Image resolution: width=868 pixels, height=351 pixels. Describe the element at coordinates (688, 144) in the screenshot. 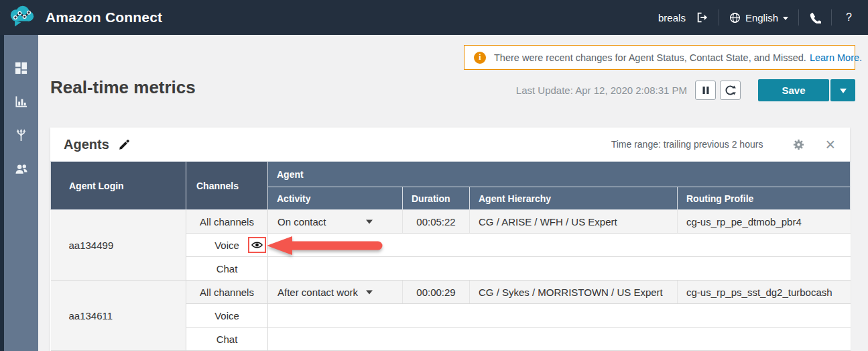

I see `time-range-label: Time range: trailing previous 2 hours` at that location.